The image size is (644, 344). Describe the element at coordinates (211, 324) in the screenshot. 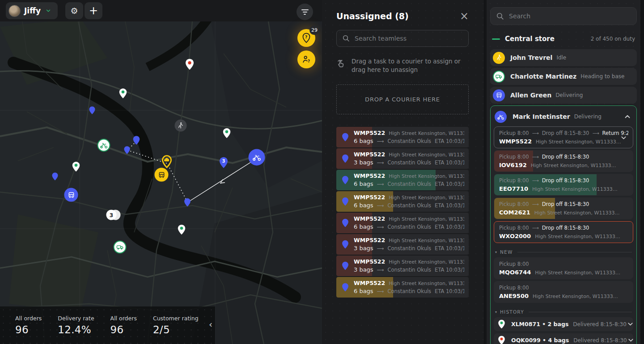

I see `collapse-stats-chevron: ‹` at that location.